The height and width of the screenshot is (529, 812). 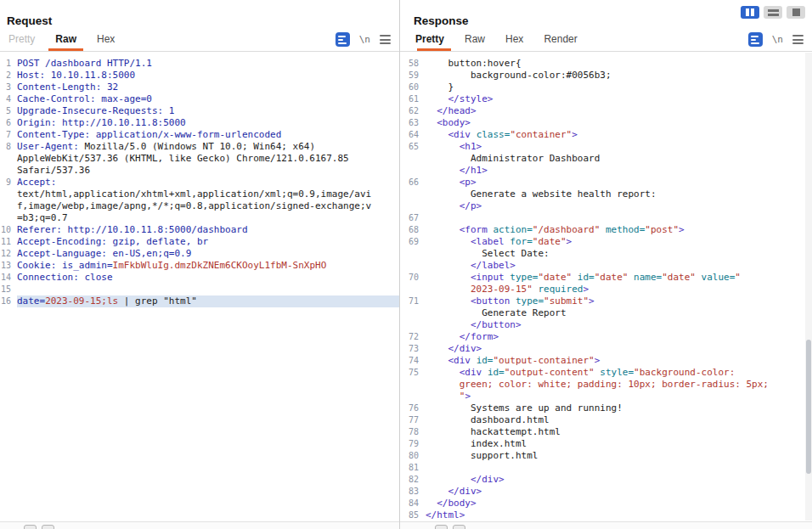 What do you see at coordinates (200, 40) in the screenshot?
I see `request-tabbar: PrettyRawHex \n` at bounding box center [200, 40].